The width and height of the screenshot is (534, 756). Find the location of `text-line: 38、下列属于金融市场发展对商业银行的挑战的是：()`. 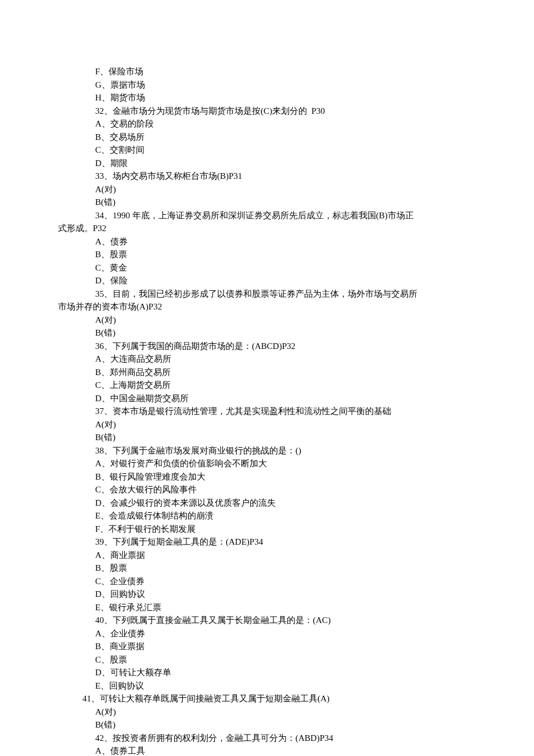

text-line: 38、下列属于金融市场发展对商业银行的挑战的是：() is located at coordinates (267, 451).